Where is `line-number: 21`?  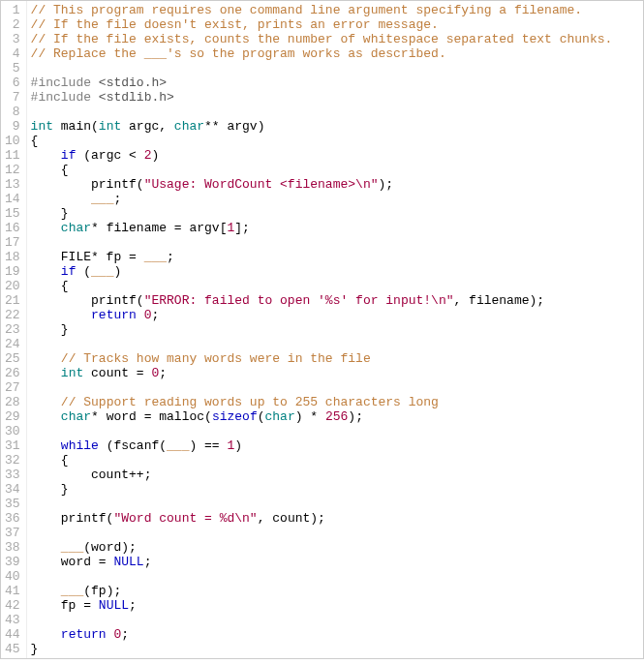 line-number: 21 is located at coordinates (13, 300).